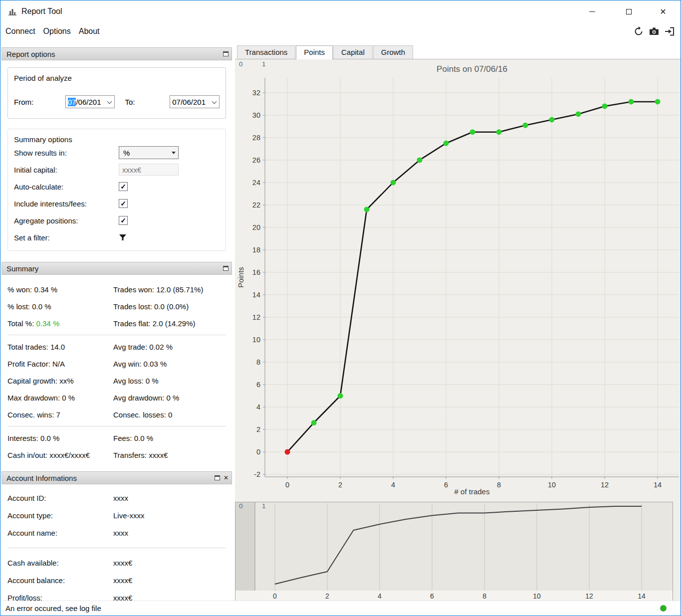  I want to click on connection-indicator-icon, so click(664, 609).